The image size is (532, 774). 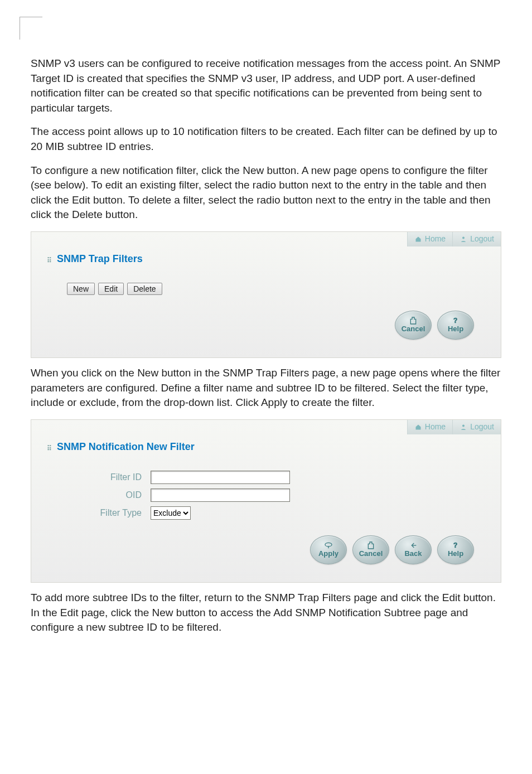 I want to click on panel-action-row: Cancel ? Help, so click(x=267, y=321).